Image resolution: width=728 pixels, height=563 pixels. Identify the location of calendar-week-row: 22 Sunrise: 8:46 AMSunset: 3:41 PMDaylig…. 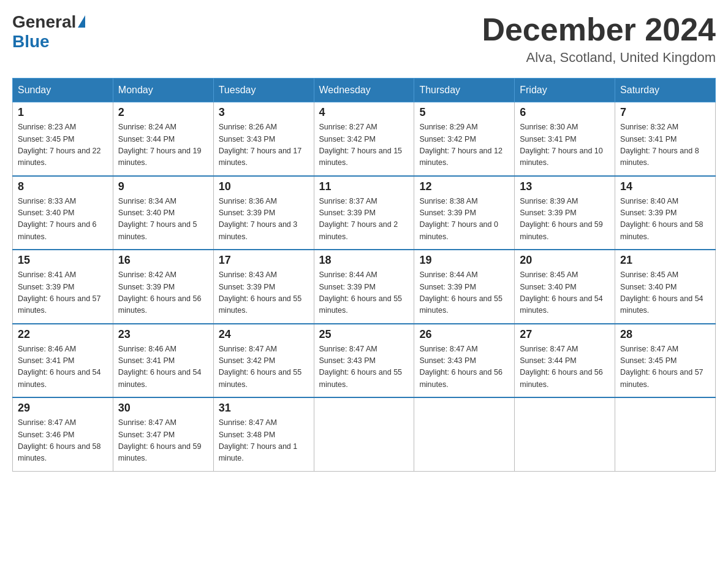
(364, 361).